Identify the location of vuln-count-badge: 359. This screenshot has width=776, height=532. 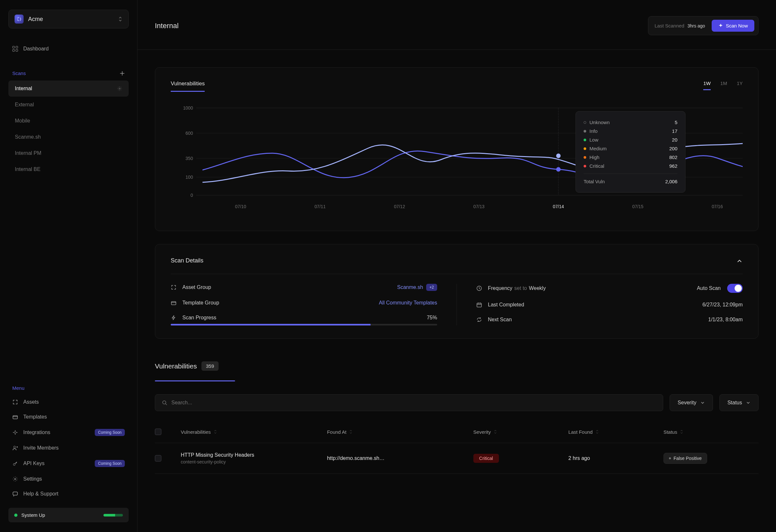
(210, 366).